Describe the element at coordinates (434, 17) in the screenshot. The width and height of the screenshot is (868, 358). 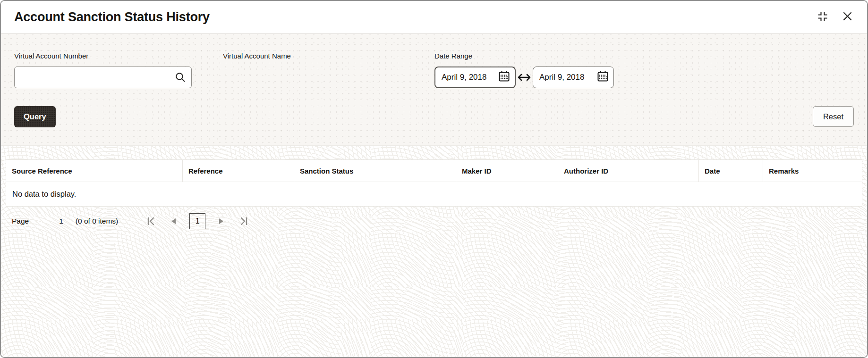
I see `titlebar: Account Sanction Status History` at that location.